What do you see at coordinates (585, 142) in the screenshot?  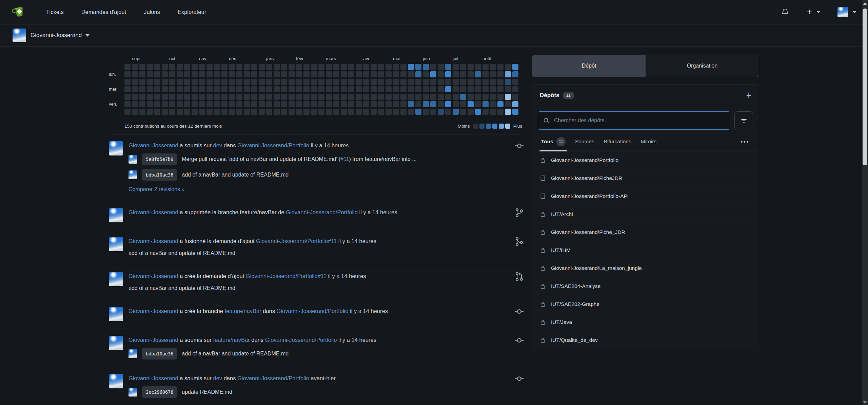 I see `filter-tab-sources: Sources` at bounding box center [585, 142].